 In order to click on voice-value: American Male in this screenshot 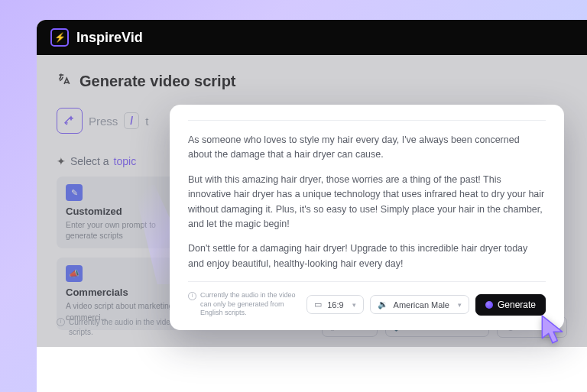, I will do `click(422, 305)`.